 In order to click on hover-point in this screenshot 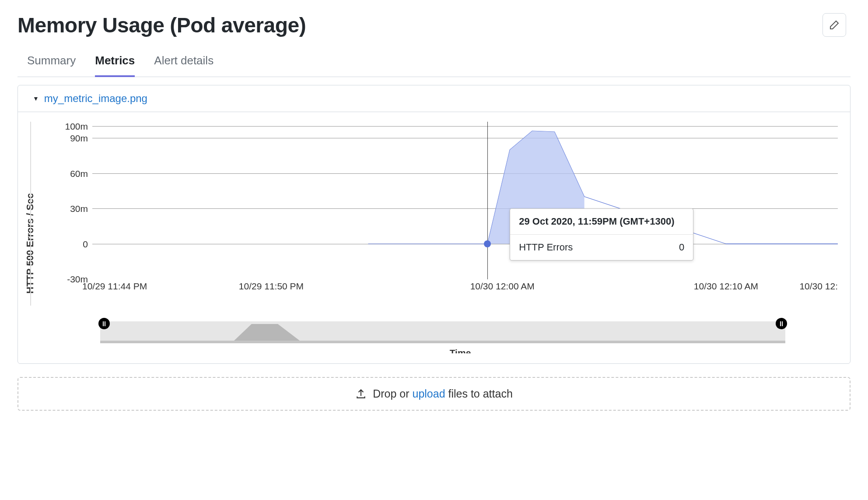, I will do `click(487, 244)`.